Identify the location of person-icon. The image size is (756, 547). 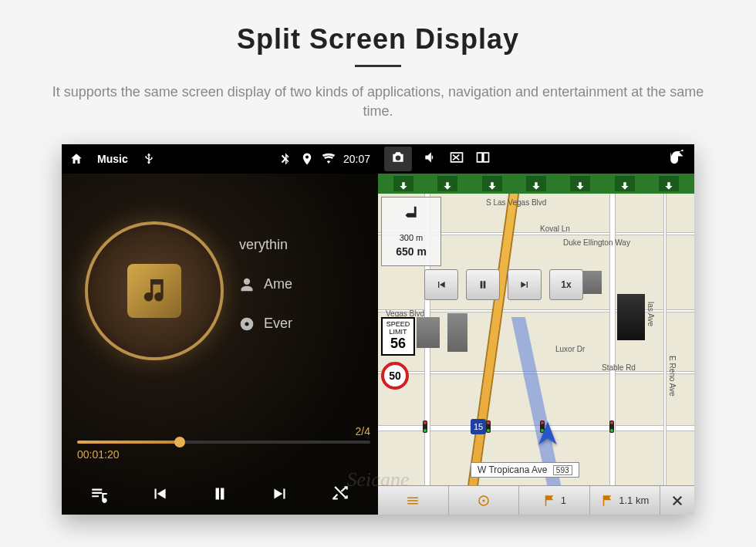
(247, 285).